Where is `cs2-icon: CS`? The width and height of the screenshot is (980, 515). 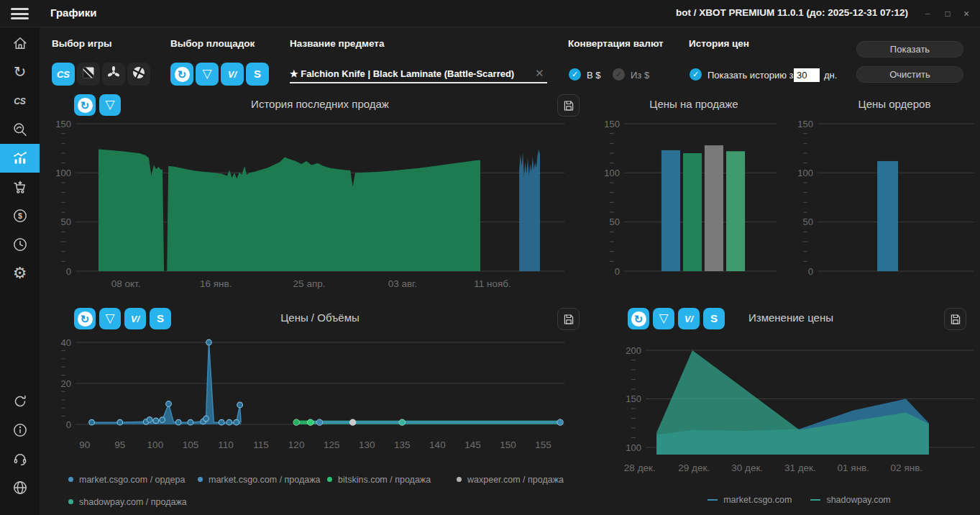 cs2-icon: CS is located at coordinates (63, 74).